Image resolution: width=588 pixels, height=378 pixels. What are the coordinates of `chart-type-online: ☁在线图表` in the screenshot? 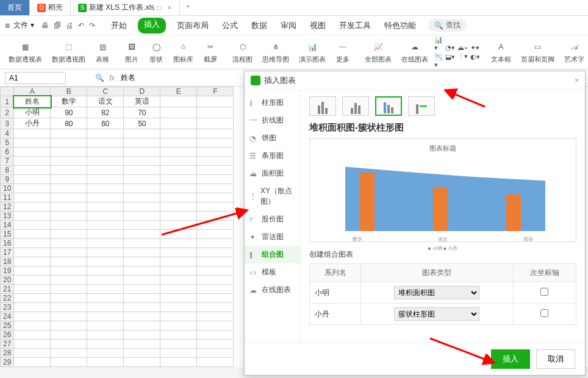 It's located at (272, 290).